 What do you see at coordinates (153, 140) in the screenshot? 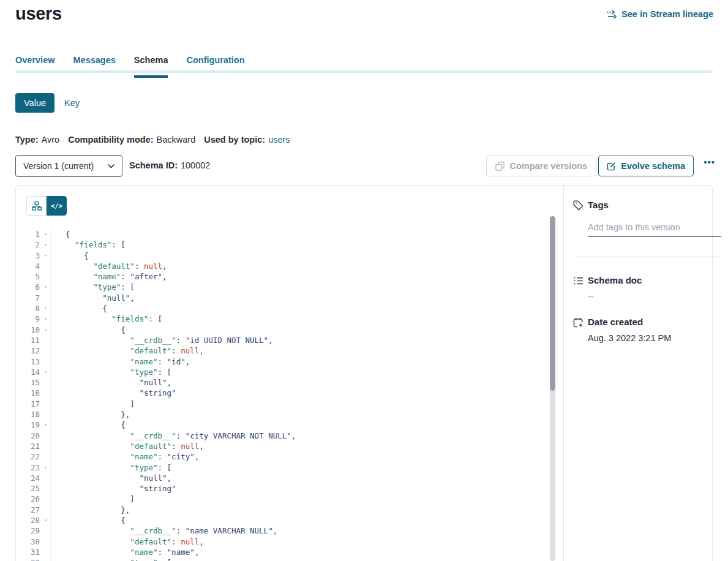
I see `schema-meta-row: Type: Avro Compatibility mode: Backward …` at bounding box center [153, 140].